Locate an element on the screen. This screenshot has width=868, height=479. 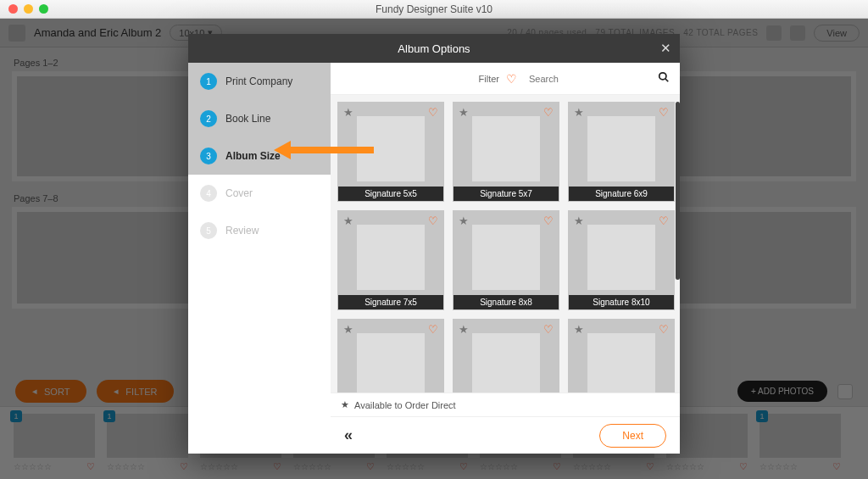
close-dot is located at coordinates (14, 8).